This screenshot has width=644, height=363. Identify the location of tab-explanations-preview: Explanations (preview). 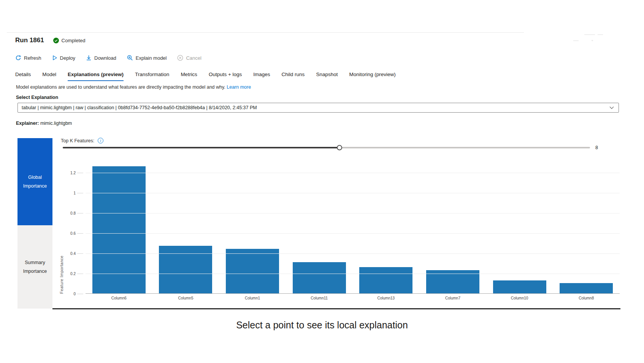
(96, 76).